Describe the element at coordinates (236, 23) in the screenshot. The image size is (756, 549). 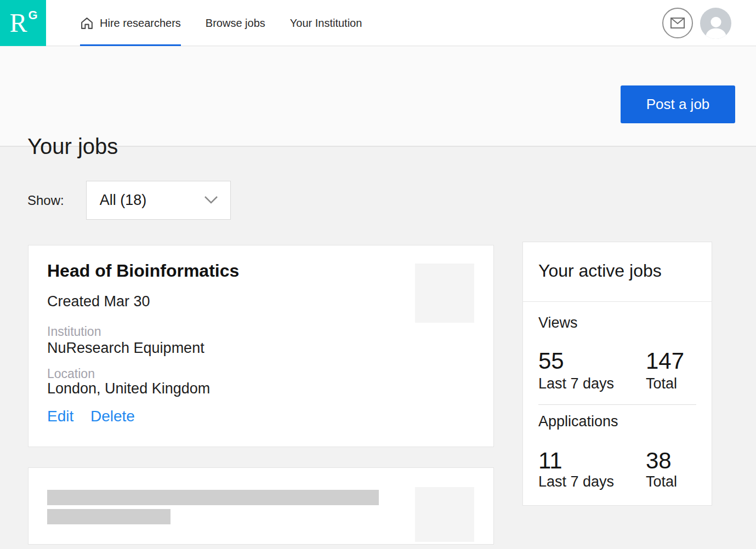
I see `nav-item-label: Browse jobs` at that location.